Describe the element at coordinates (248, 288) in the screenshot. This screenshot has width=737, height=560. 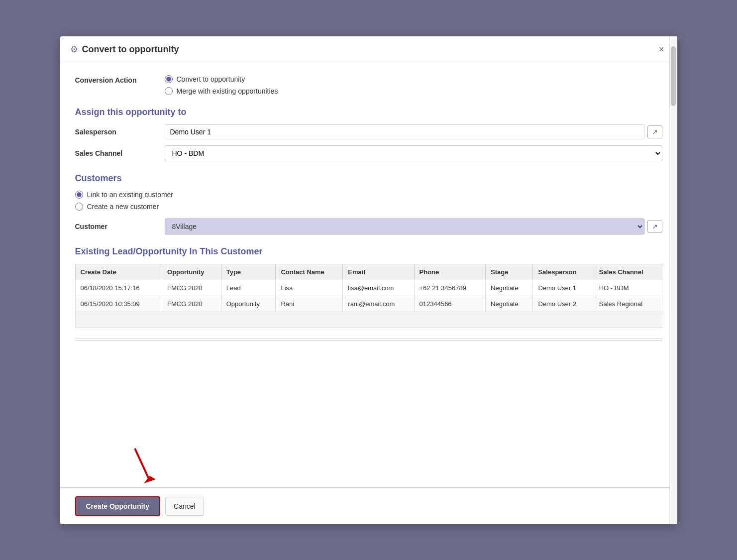
I see `cell-type-1: Lead` at that location.